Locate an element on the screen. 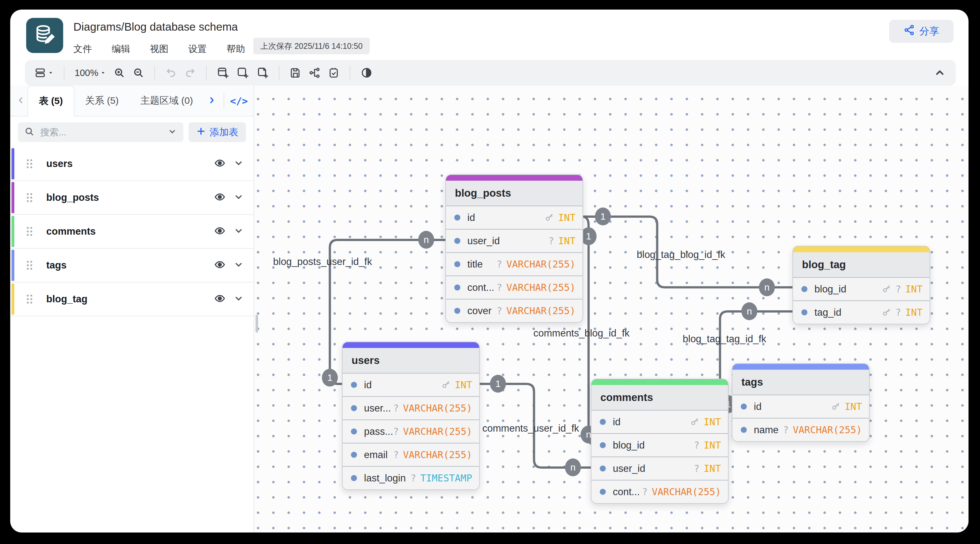 The height and width of the screenshot is (544, 980). add-table-button-sidebar: 添加表 is located at coordinates (218, 132).